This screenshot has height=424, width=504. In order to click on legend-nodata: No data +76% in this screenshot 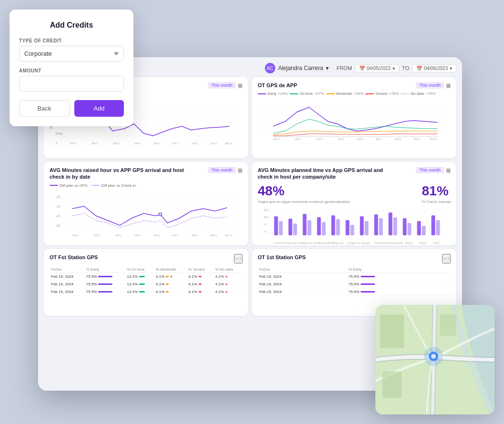, I will do `click(418, 93)`.